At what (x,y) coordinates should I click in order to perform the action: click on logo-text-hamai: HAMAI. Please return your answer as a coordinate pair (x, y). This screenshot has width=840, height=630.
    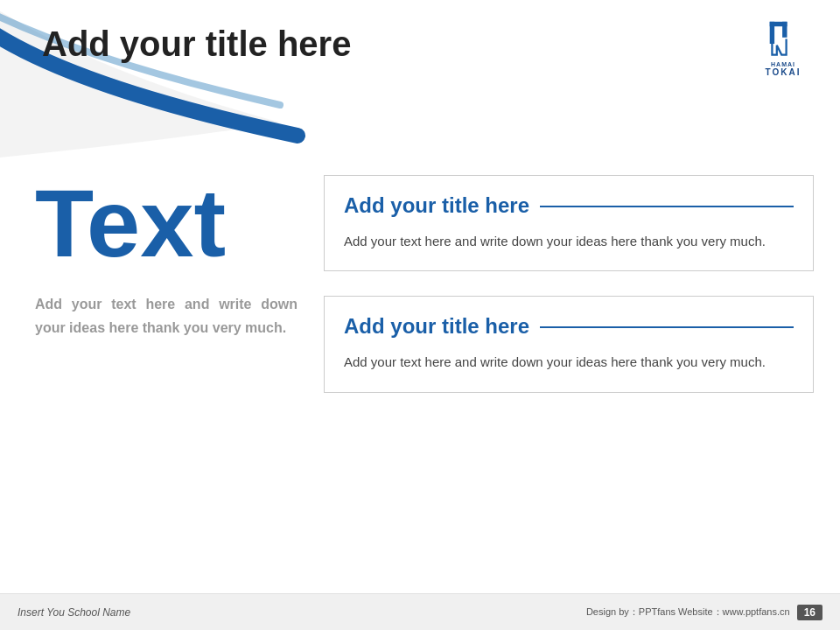
    Looking at the image, I should click on (783, 65).